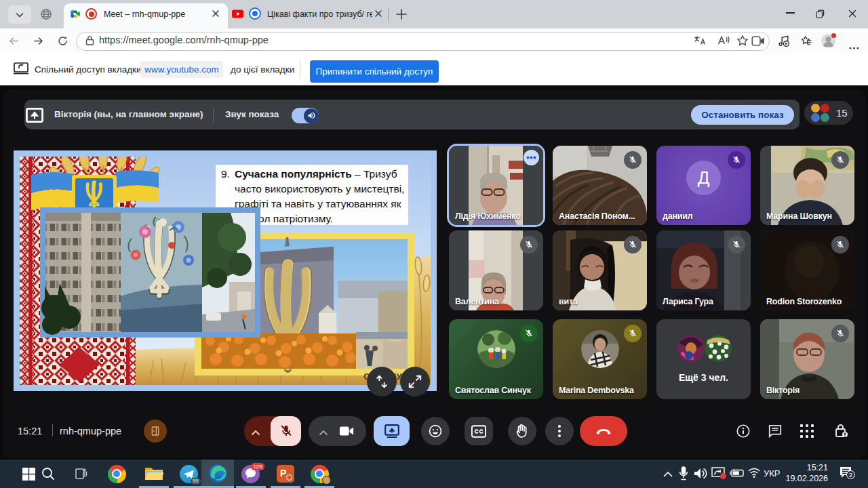  What do you see at coordinates (225, 174) in the screenshot?
I see `svg-text: 9.` at bounding box center [225, 174].